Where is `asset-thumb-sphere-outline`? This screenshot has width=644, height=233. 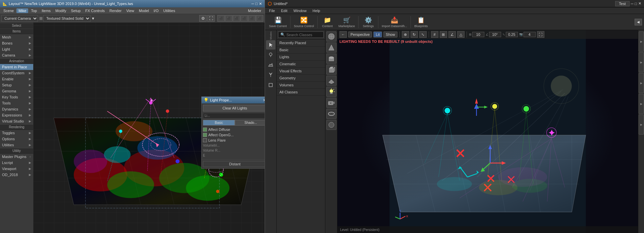
asset-thumb-sphere-outline is located at coordinates (331, 125).